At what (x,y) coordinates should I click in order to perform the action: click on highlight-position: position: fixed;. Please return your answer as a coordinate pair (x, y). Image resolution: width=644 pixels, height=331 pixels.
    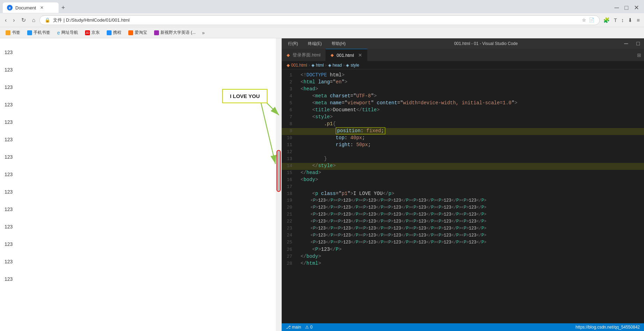
    Looking at the image, I should click on (361, 131).